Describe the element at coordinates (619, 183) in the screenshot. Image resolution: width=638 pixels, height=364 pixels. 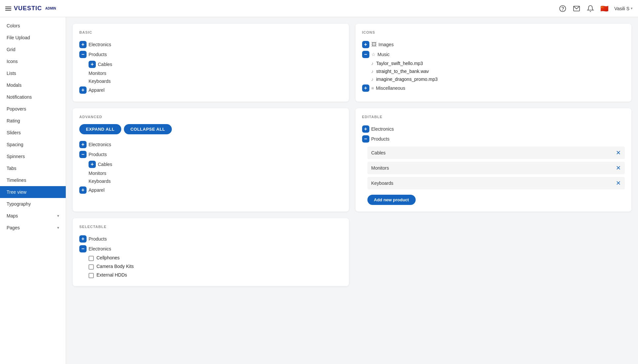
I see `editable-keyboards-close: ✕` at that location.